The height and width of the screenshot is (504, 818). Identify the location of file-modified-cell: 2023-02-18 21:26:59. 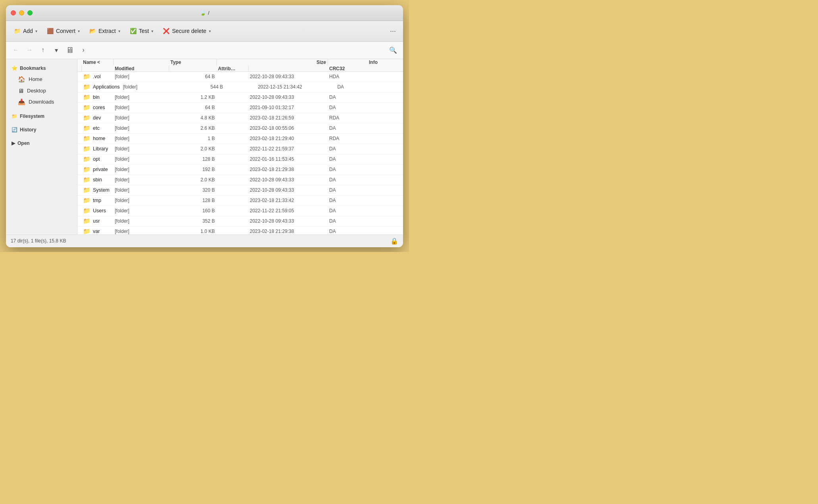
(288, 118).